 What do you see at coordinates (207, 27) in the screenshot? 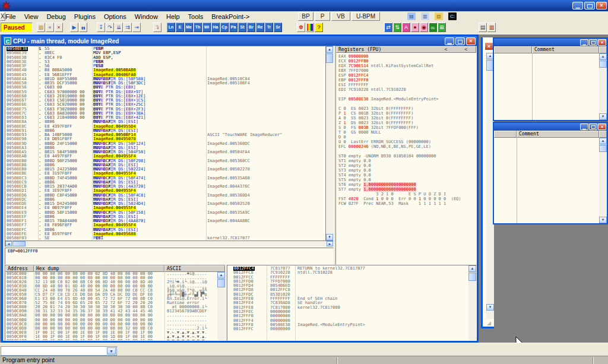
I see `toolbar-window-wi-button: Wi` at bounding box center [207, 27].